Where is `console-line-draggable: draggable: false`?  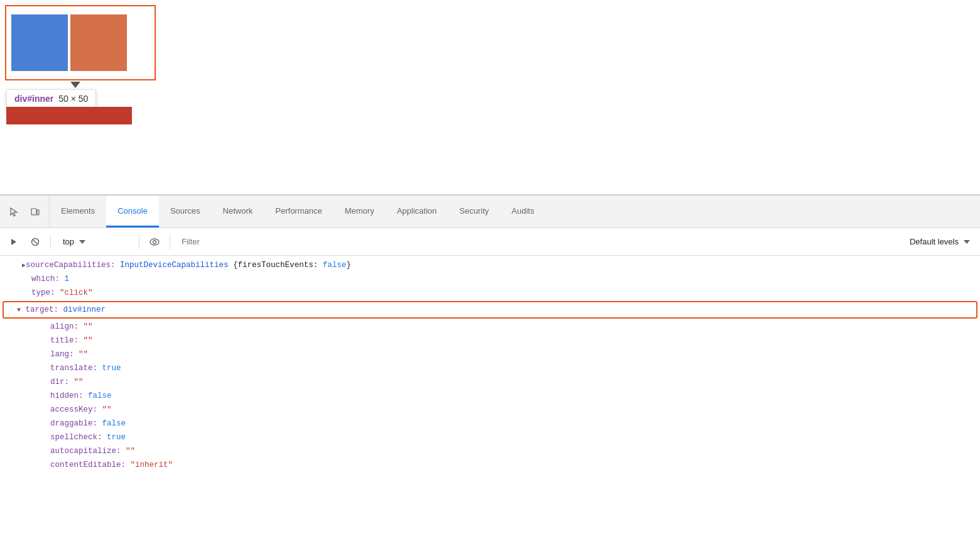
console-line-draggable: draggable: false is located at coordinates (490, 424).